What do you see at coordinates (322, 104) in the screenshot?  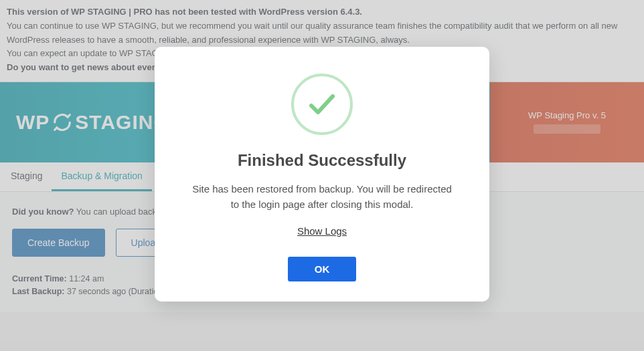 I see `success-check-icon` at bounding box center [322, 104].